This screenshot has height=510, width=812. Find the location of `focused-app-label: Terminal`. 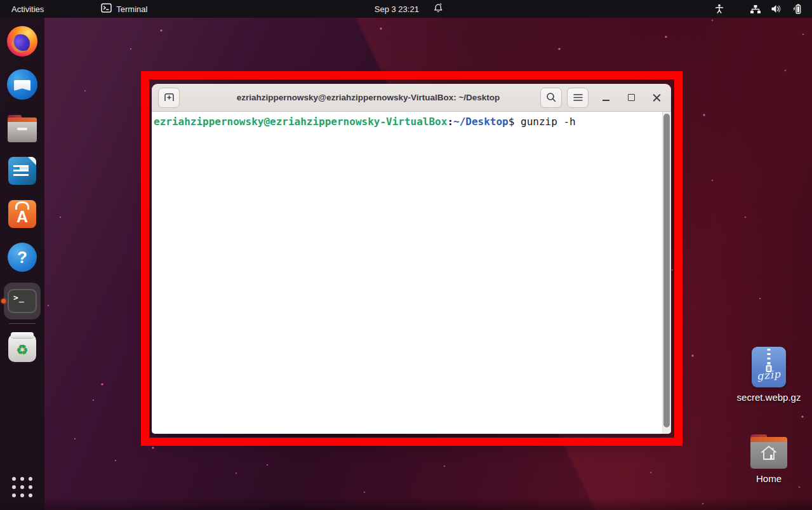

focused-app-label: Terminal is located at coordinates (132, 9).